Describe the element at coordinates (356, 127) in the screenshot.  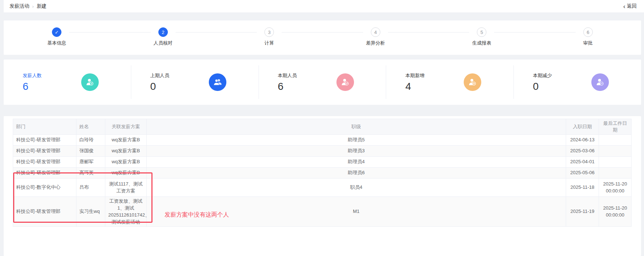
I see `col-header-job-level: 职级` at that location.